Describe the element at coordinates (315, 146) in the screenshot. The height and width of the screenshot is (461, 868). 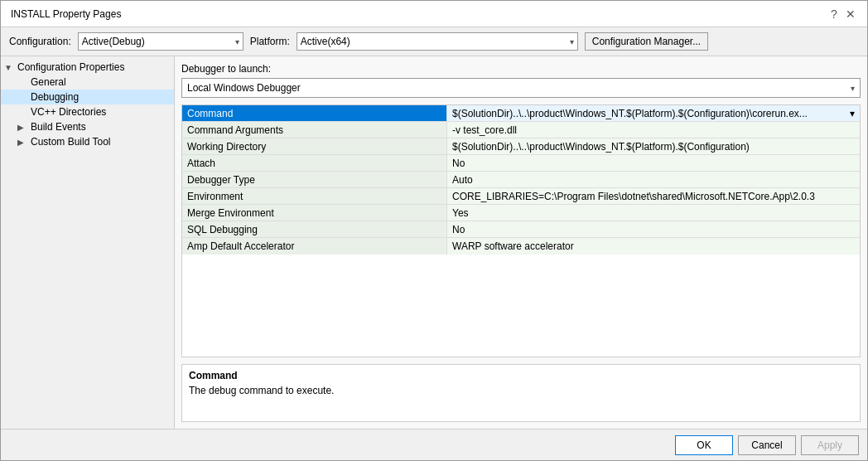
I see `prop-name-working-directory: Working Directory` at that location.